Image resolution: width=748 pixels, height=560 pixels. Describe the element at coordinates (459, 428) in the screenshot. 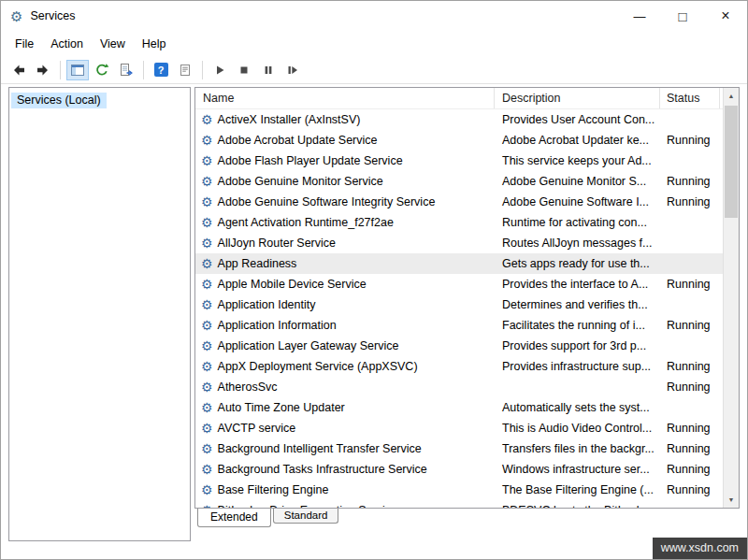

I see `table-row: ⚙ AVCTP service This is Audio Video Cont…` at that location.